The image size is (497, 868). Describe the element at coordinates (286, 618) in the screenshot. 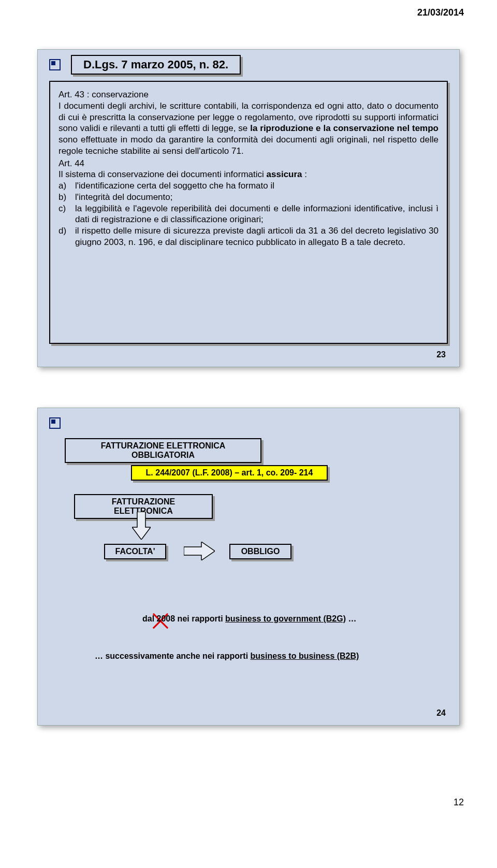

I see `b2g-u: business to government (B2G)` at that location.